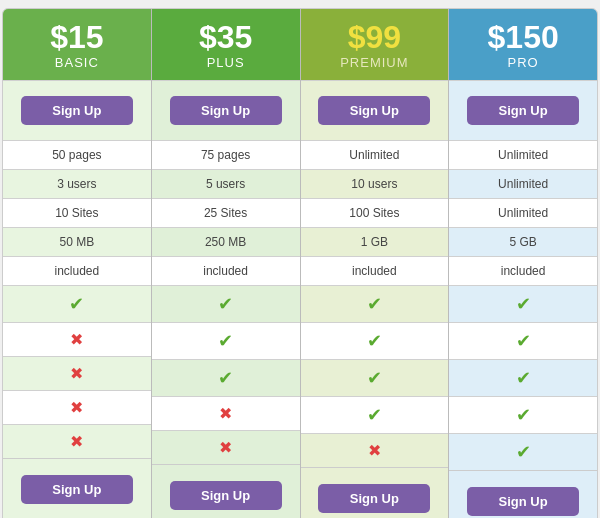  What do you see at coordinates (523, 110) in the screenshot?
I see `pro-signup-button-top: Sign Up` at bounding box center [523, 110].